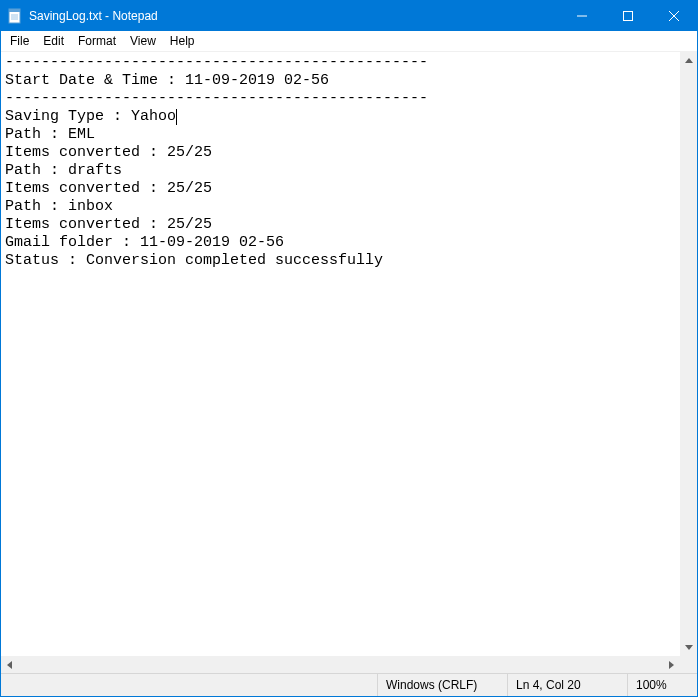 The image size is (698, 697). I want to click on close-button, so click(674, 16).